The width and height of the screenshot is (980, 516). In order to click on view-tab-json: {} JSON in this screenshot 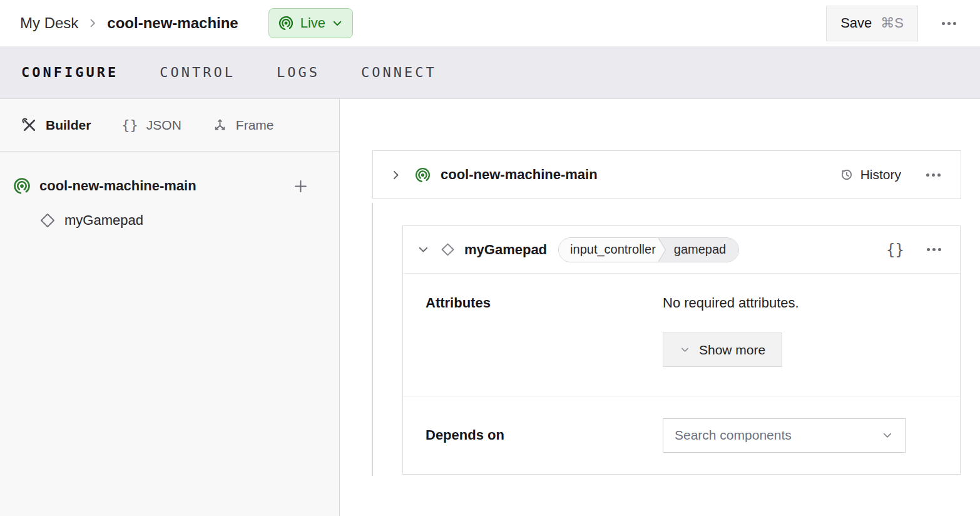, I will do `click(151, 125)`.